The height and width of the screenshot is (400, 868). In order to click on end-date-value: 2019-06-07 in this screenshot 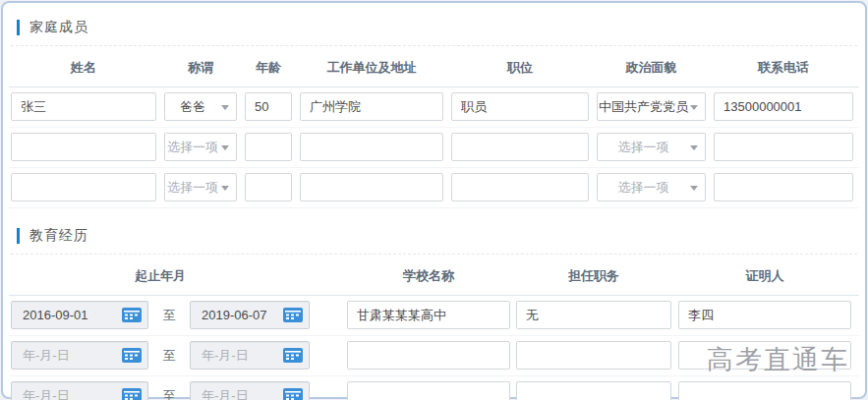, I will do `click(234, 314)`.